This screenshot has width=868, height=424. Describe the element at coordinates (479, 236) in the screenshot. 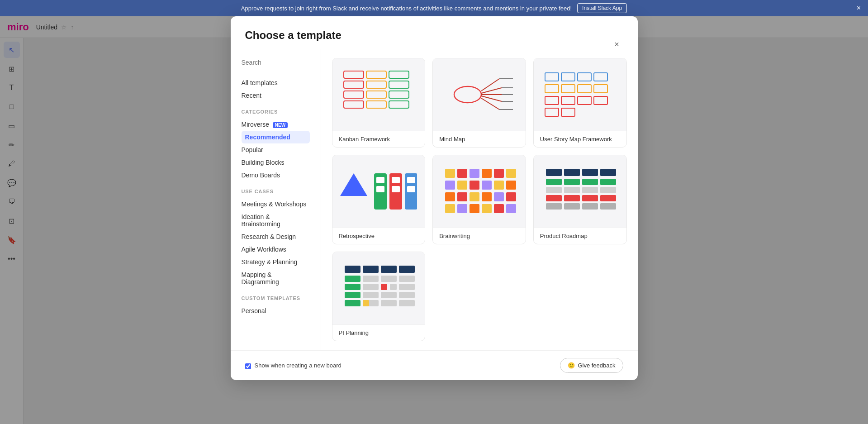

I see `brainwriting-label: Brainwriting` at that location.